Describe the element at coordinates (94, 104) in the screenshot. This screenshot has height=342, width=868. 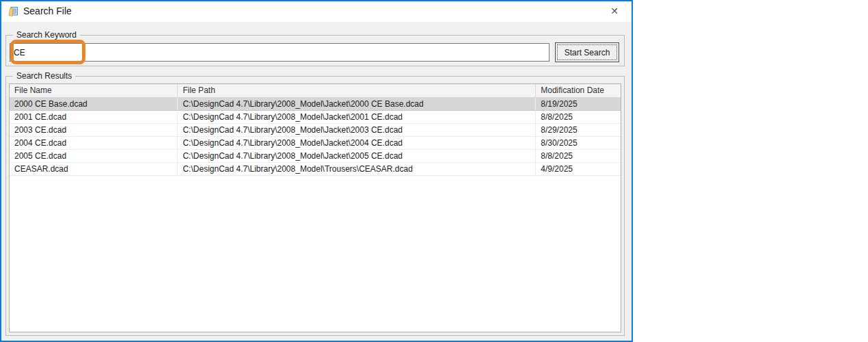
I see `cell-file-name: 2000 CE Base.dcad` at that location.